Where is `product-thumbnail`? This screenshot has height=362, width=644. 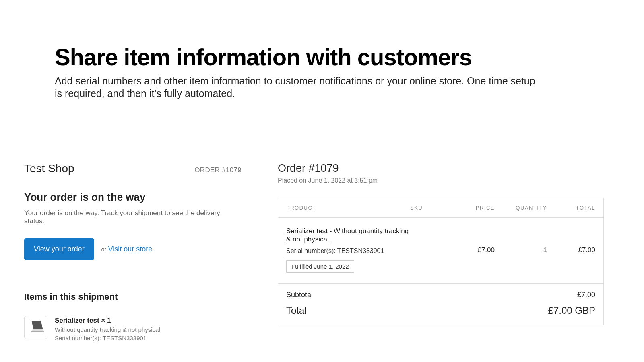 product-thumbnail is located at coordinates (36, 327).